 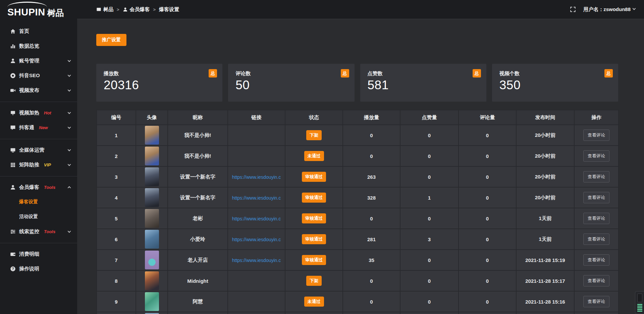 I want to click on sidebar-item-label: 矩阵助推, so click(x=29, y=165).